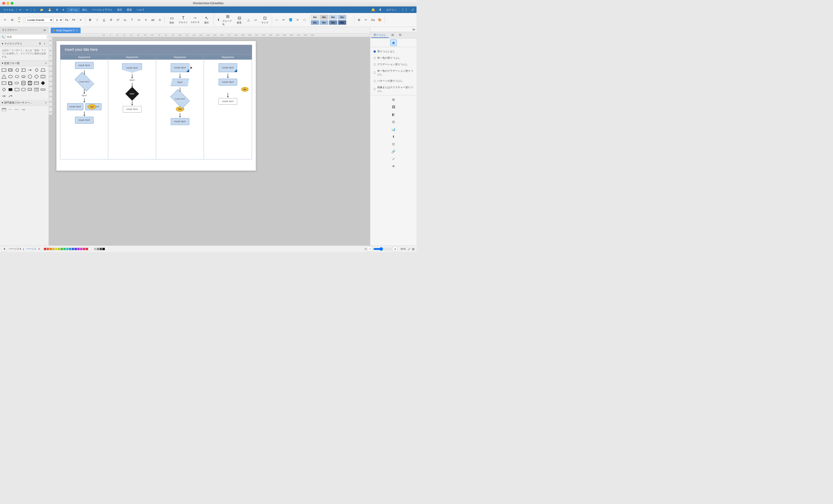 The height and width of the screenshot is (504, 833). I want to click on dept-shape-label: vide, so click(23, 109).